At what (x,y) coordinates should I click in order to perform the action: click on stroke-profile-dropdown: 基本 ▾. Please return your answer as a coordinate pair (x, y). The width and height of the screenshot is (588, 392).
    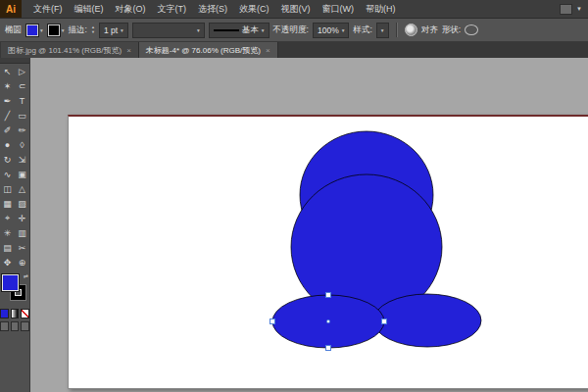
    Looking at the image, I should click on (239, 30).